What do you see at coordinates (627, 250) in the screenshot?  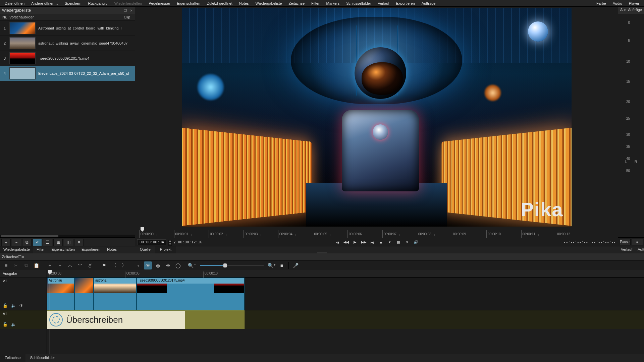 I see `tab-history: Verlauf` at bounding box center [627, 250].